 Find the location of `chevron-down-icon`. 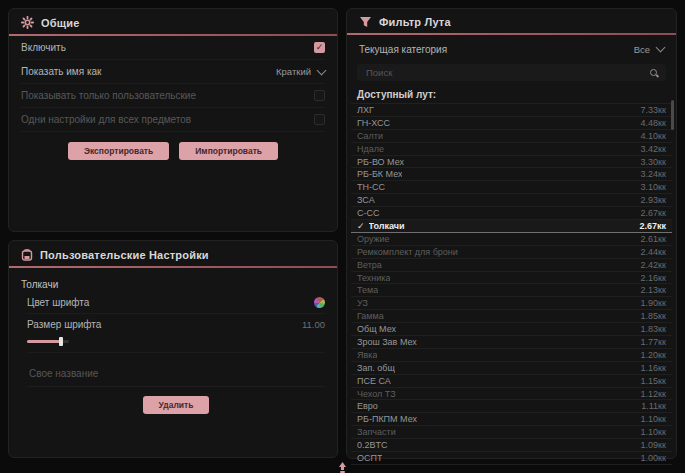

chevron-down-icon is located at coordinates (322, 70).